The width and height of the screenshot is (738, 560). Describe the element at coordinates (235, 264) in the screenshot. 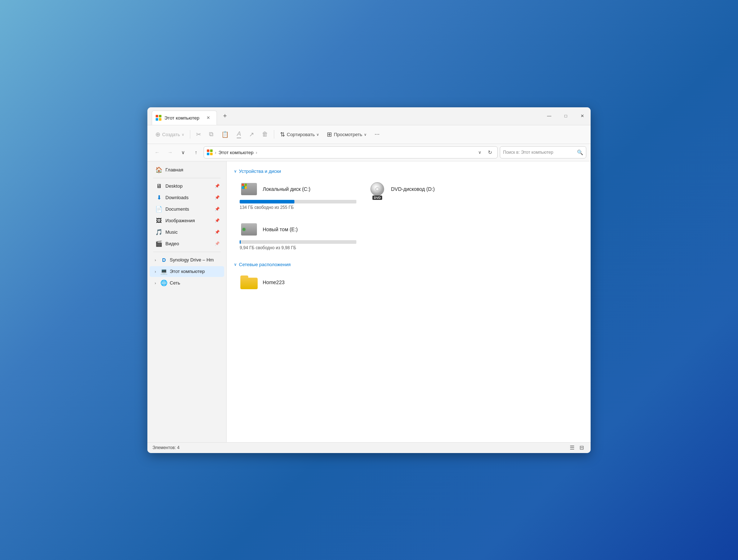

I see `network-section-chevron: ∨` at that location.